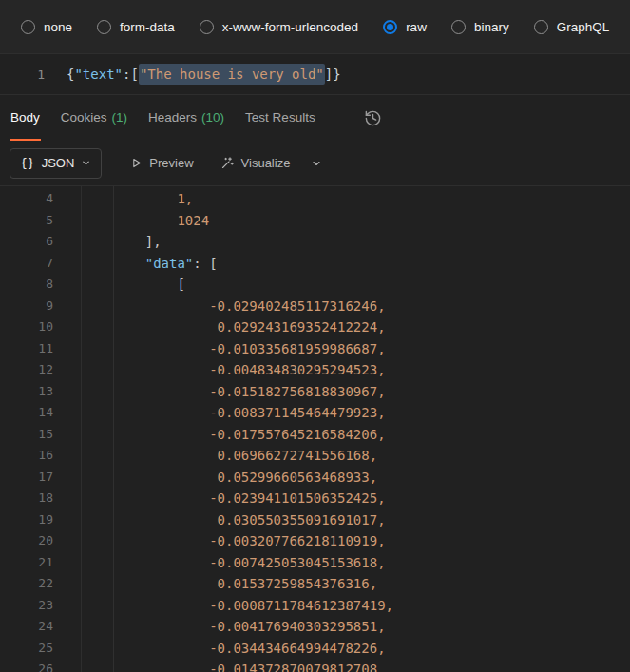 The width and height of the screenshot is (630, 672). What do you see at coordinates (249, 648) in the screenshot?
I see `code-token-num: -0.034434664994478226,` at bounding box center [249, 648].